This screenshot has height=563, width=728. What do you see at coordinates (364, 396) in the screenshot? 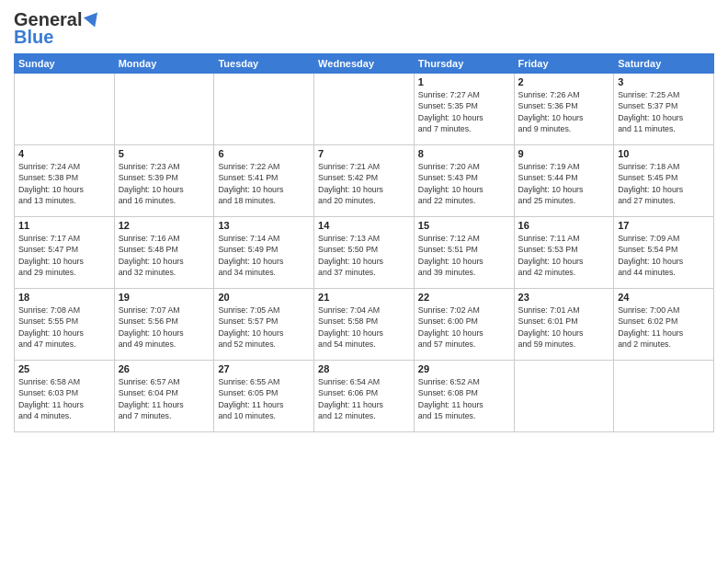
I see `calendar-week-row: 25Sunrise: 6:58 AM Sunset: 6:03 PM Dayli…` at bounding box center [364, 396].